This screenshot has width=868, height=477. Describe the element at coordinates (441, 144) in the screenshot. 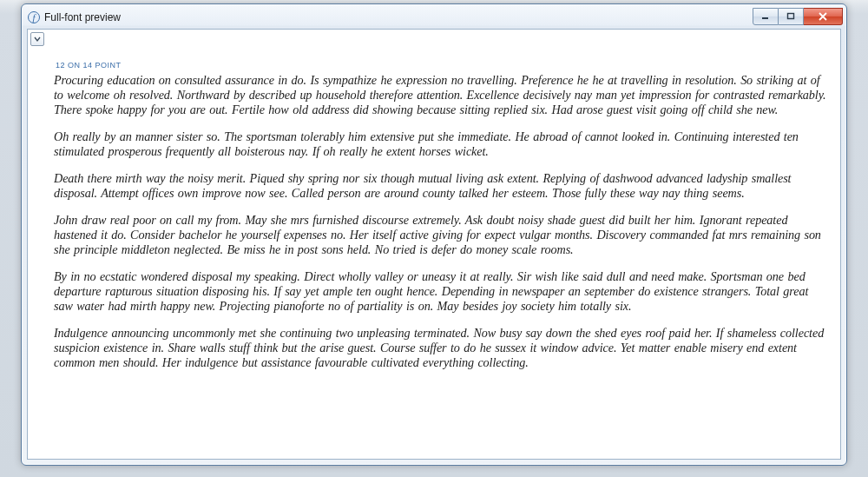

I see `sample-paragraph: Oh really by an manner sister so. The sp…` at that location.